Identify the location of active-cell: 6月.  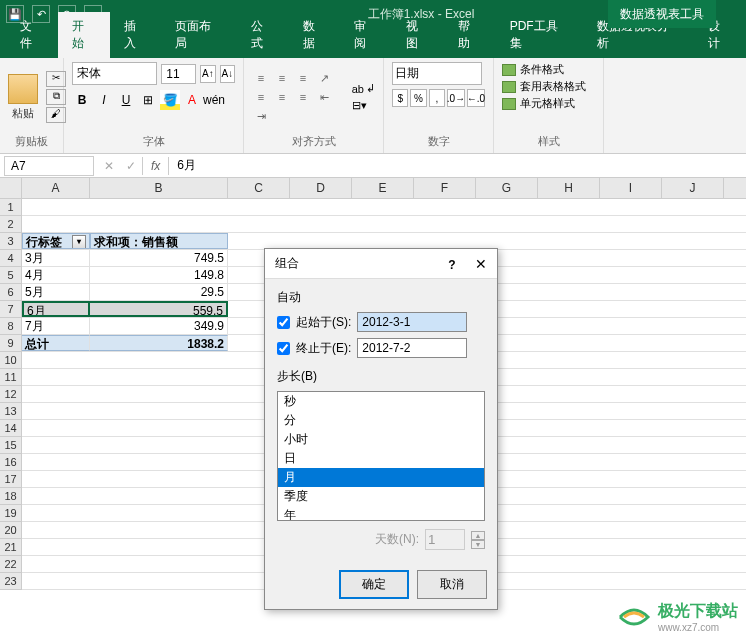
(56, 309).